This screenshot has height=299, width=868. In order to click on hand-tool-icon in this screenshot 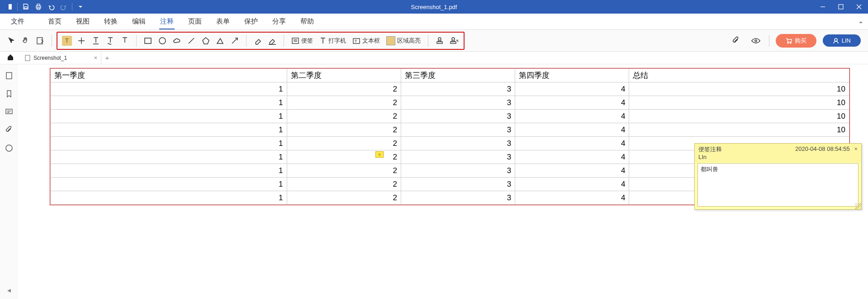, I will do `click(26, 41)`.